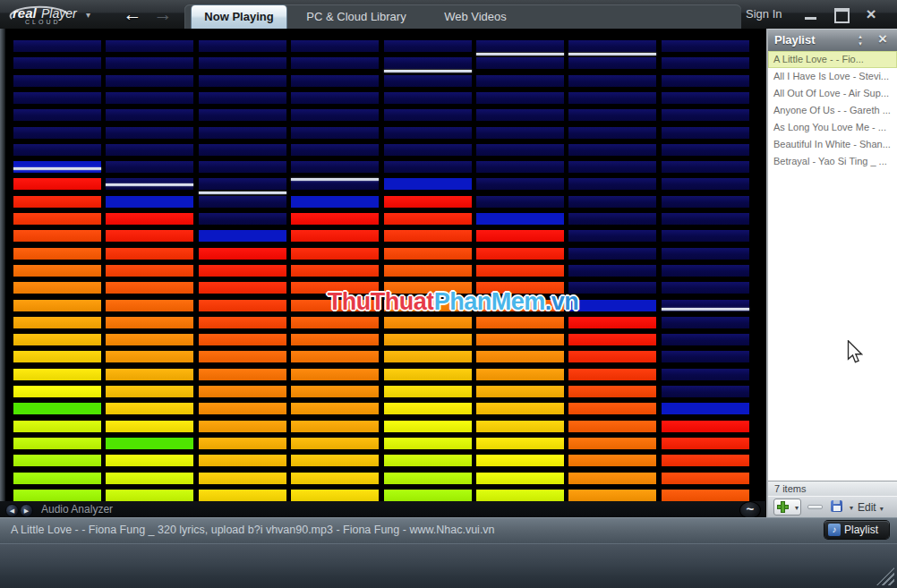  Describe the element at coordinates (88, 14) in the screenshot. I see `logo-dropdown-icon: ▾` at that location.